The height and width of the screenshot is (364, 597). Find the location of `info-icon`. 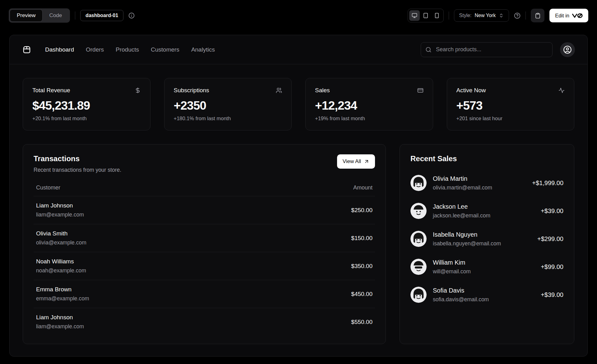

info-icon is located at coordinates (132, 16).